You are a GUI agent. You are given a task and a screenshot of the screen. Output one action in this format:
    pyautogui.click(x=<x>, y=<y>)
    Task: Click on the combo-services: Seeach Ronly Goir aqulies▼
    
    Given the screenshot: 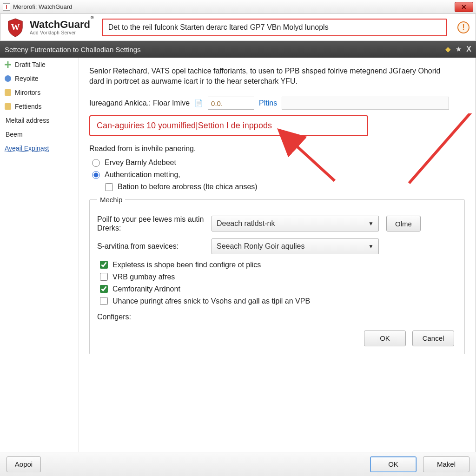 What is the action you would take?
    pyautogui.click(x=295, y=246)
    